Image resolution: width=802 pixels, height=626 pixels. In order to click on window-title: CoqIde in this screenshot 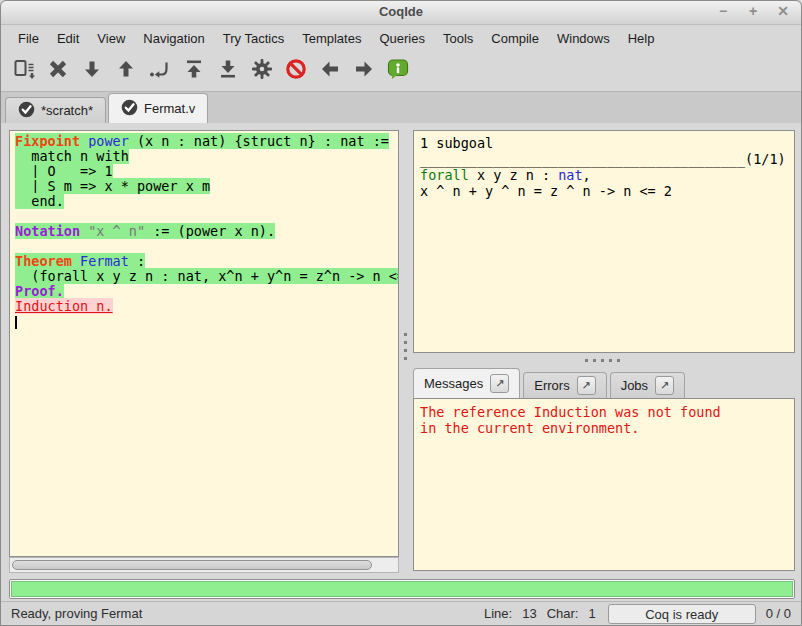, I will do `click(401, 12)`.